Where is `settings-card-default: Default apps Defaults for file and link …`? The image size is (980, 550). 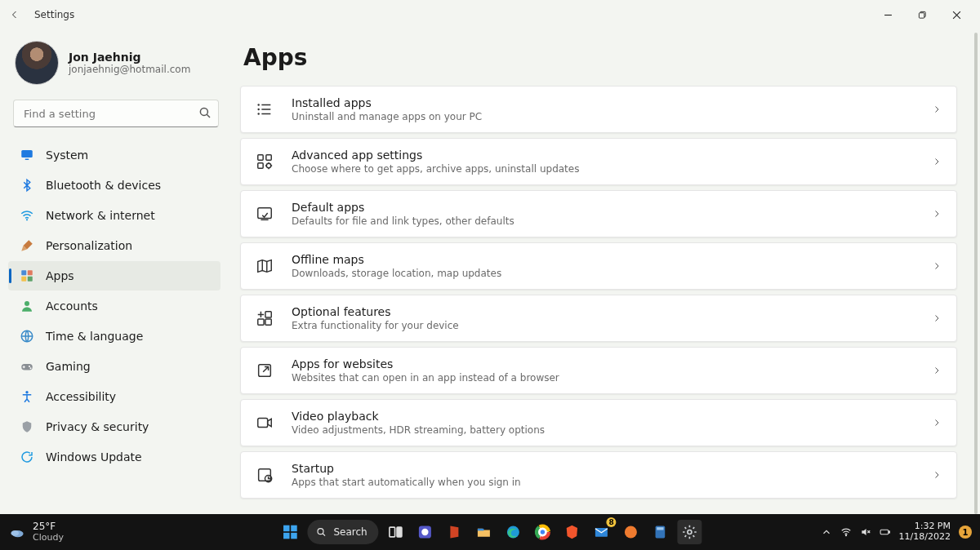 settings-card-default: Default apps Defaults for file and link … is located at coordinates (599, 214).